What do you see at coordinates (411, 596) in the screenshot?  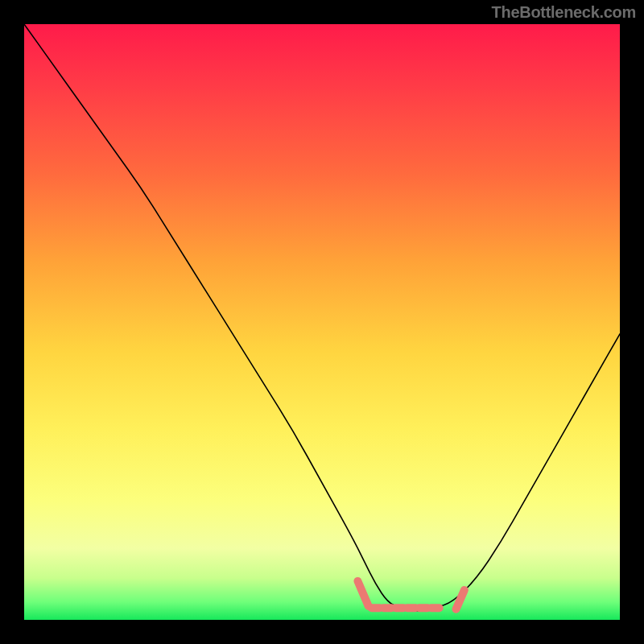 I see `optimal-range-marker` at bounding box center [411, 596].